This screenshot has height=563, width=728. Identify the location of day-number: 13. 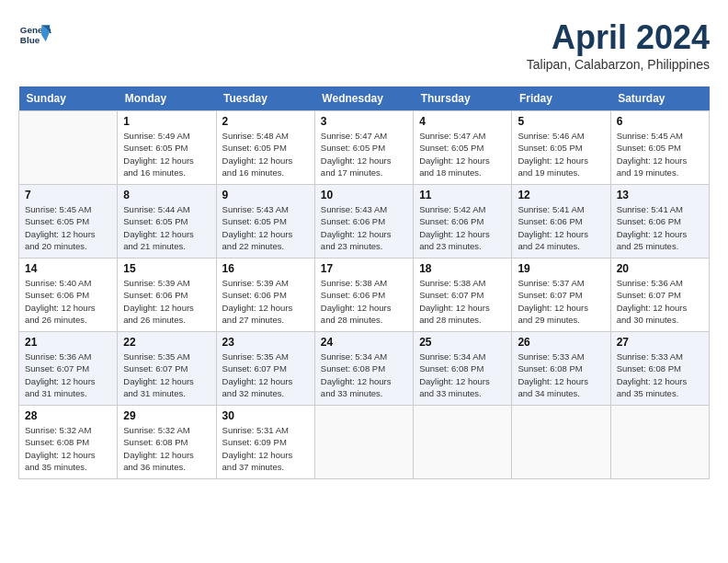
(660, 195).